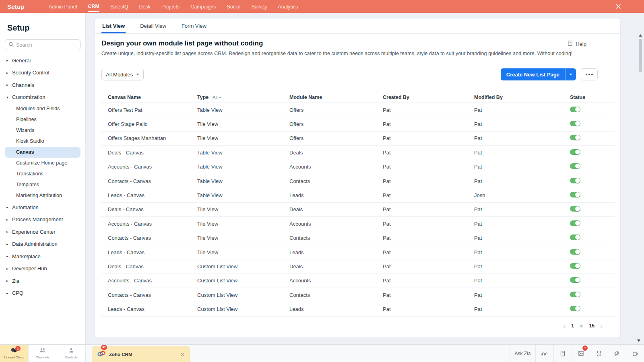 This screenshot has width=644, height=362. Describe the element at coordinates (577, 44) in the screenshot. I see `help-link: ? Help` at that location.